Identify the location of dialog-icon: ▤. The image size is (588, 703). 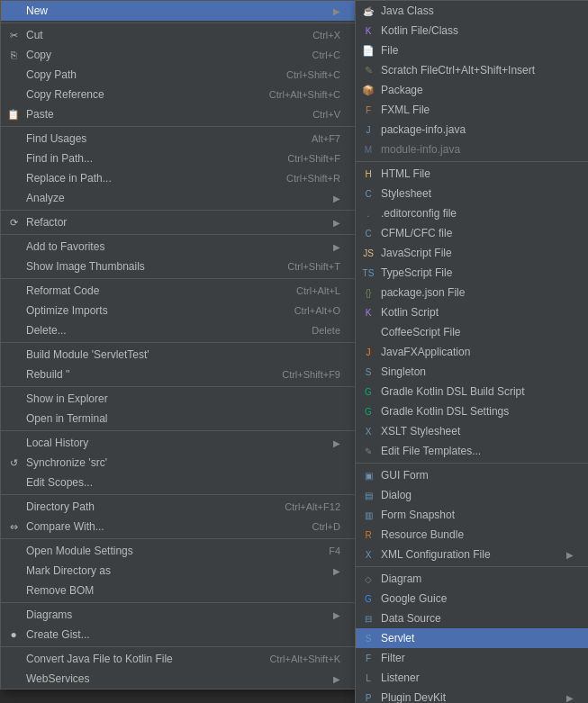
(368, 495).